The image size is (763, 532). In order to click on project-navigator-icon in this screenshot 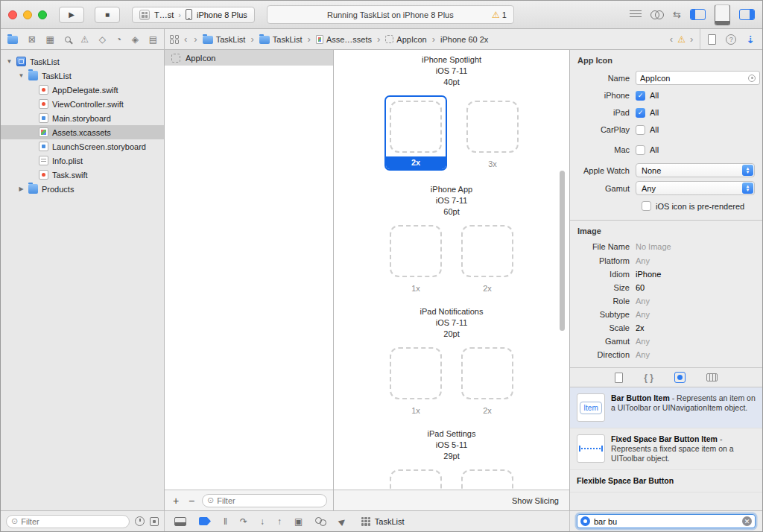, I will do `click(13, 40)`.